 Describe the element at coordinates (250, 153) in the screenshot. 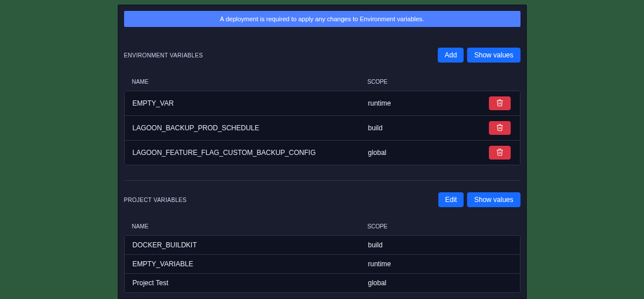

I see `var-name: LAGOON_FEATURE_FLAG_CUSTOM_BACKUP_CONFIG` at that location.